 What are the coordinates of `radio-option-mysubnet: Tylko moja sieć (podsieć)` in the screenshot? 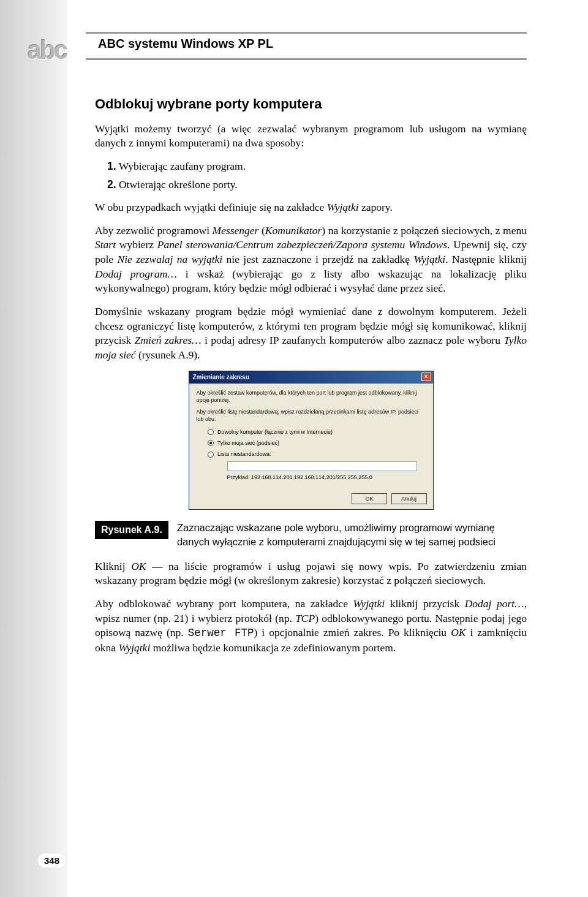 It's located at (317, 443).